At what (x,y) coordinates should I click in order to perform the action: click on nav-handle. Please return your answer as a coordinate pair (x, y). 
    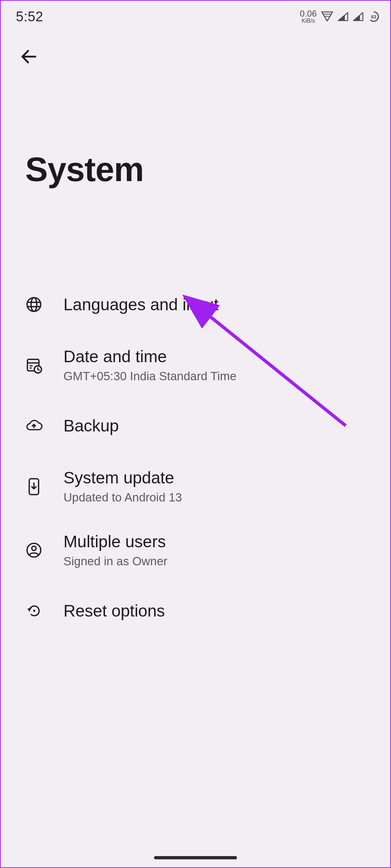
    Looking at the image, I should click on (196, 858).